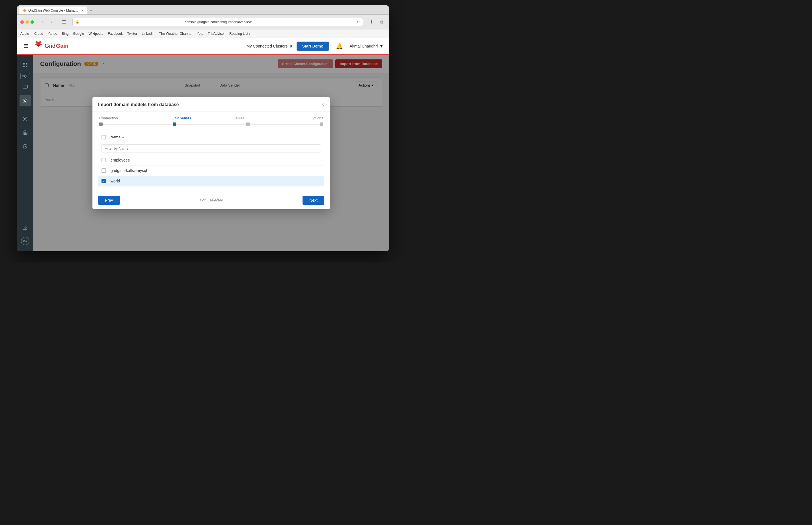 Image resolution: width=812 pixels, height=525 pixels. What do you see at coordinates (358, 22) in the screenshot?
I see `reload-icon: ↻` at bounding box center [358, 22].